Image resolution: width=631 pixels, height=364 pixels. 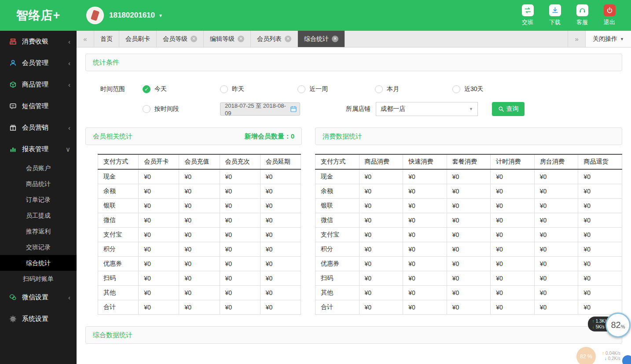 What do you see at coordinates (469, 221) in the screenshot?
I see `table-row: 微信¥0¥0¥0¥0¥0¥0` at bounding box center [469, 221].